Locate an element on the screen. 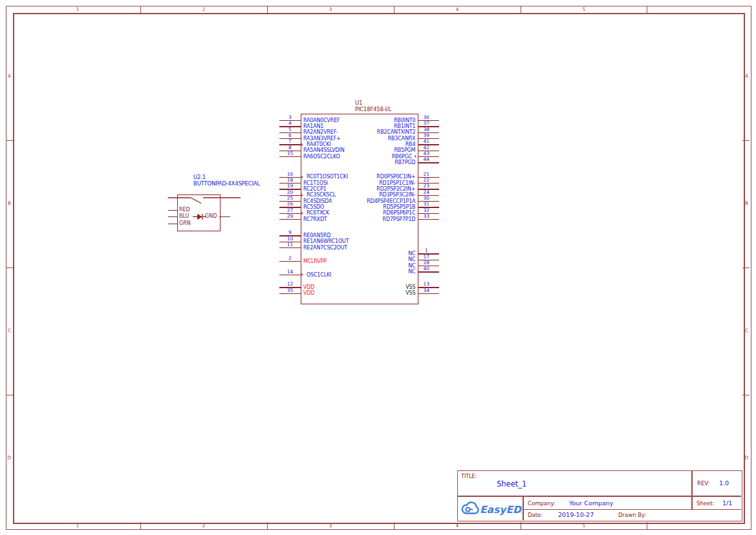 This screenshot has width=756, height=535. ic-pin-number: 12 is located at coordinates (290, 284).